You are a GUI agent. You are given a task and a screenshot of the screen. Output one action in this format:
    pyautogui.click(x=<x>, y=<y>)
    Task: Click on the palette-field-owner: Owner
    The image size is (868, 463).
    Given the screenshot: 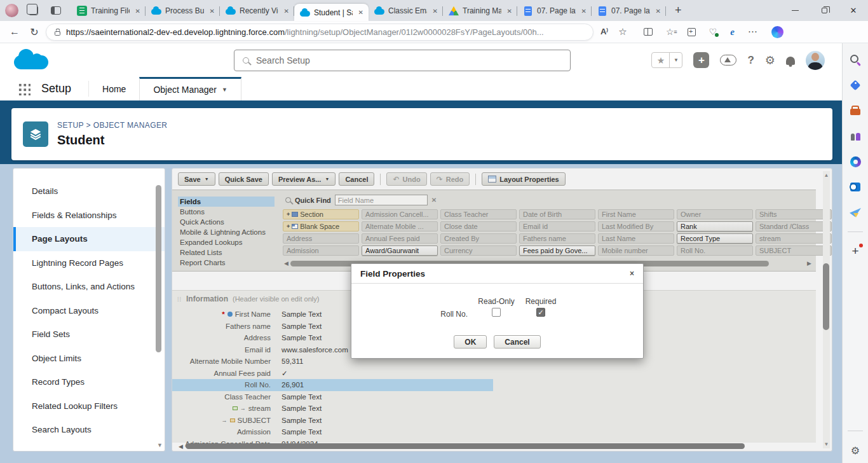 What is the action you would take?
    pyautogui.click(x=715, y=214)
    